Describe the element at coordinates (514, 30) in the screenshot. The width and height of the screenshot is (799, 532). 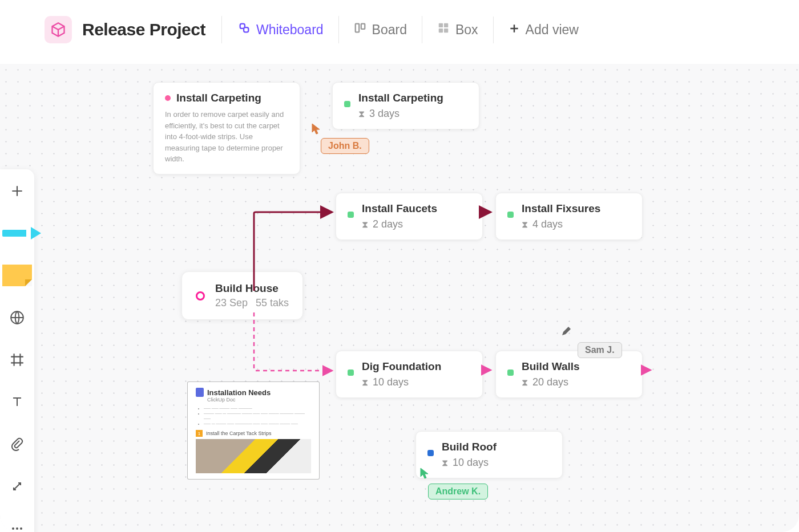
I see `plus-icon` at that location.